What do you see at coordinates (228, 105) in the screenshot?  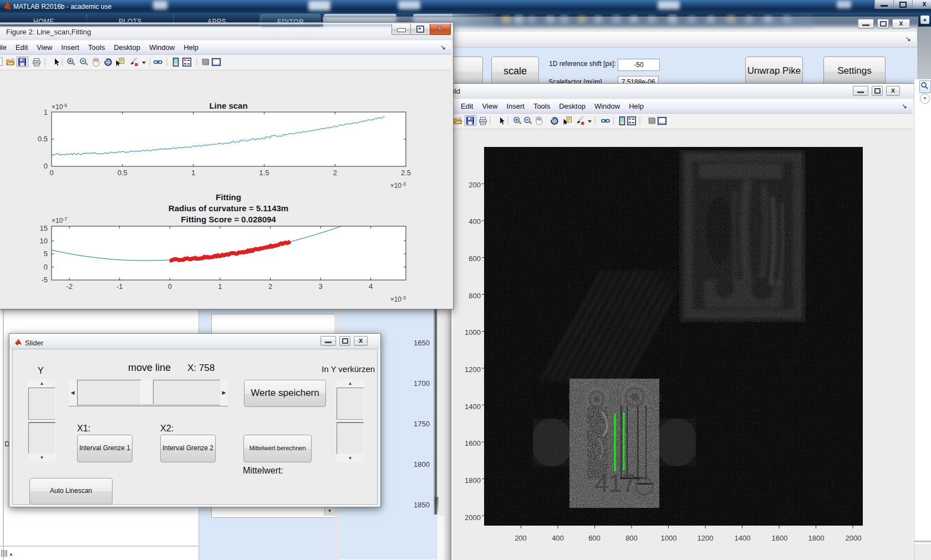 I see `svg-text: Line scan` at bounding box center [228, 105].